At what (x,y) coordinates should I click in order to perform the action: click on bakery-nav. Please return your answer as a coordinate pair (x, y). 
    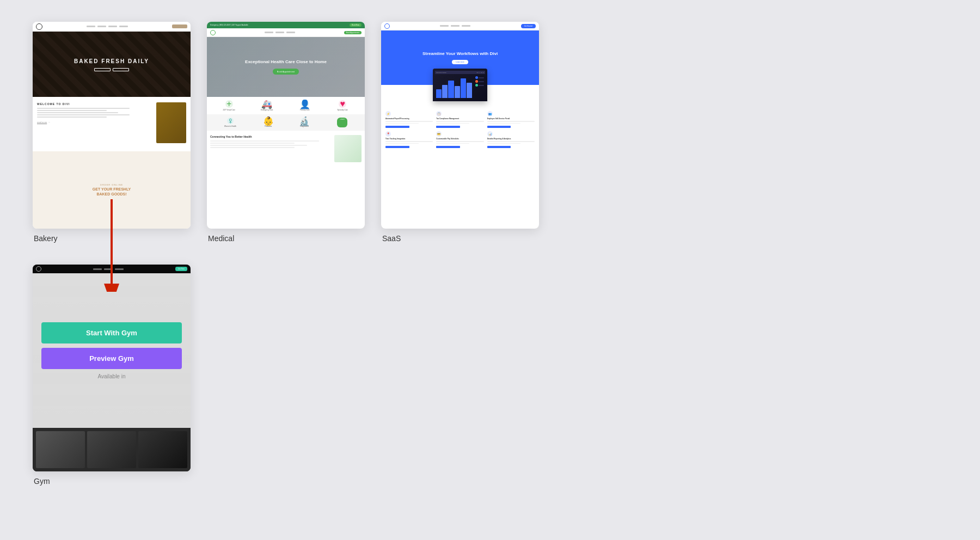
    Looking at the image, I should click on (112, 27).